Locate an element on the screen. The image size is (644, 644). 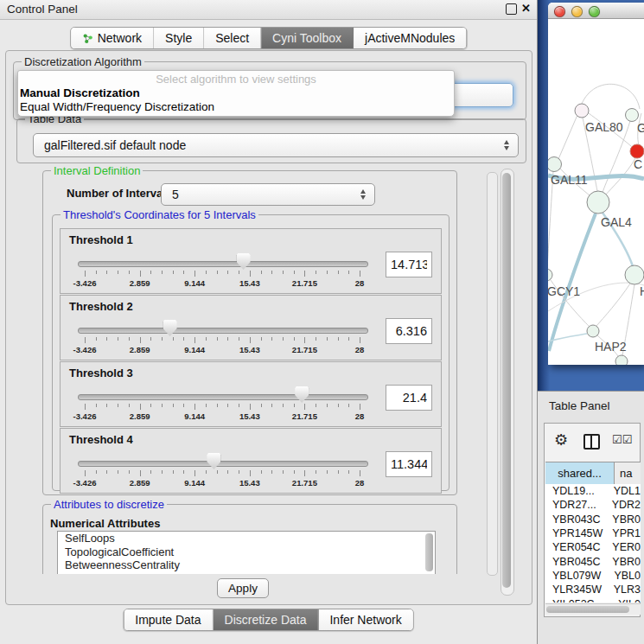
cell-name: YDR2 is located at coordinates (624, 505).